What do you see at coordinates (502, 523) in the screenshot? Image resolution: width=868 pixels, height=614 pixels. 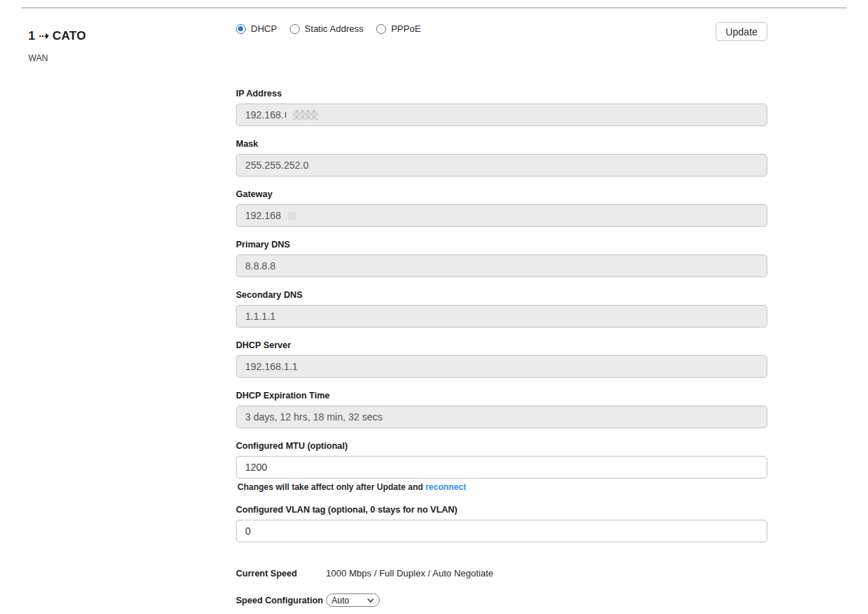 I see `field-group-vlan: Configured VLAN tag (optional, 0 stays f…` at bounding box center [502, 523].